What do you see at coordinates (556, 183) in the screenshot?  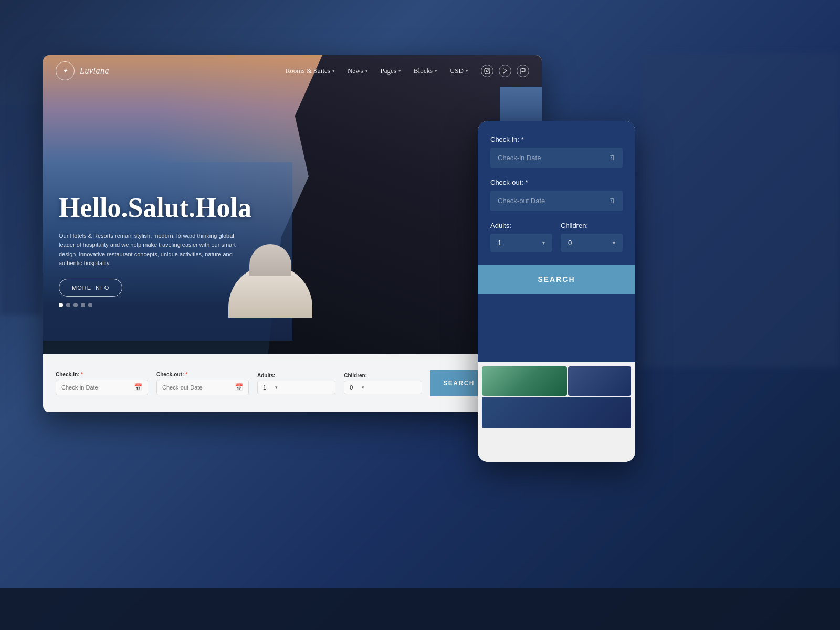 I see `mobile-checkout-label: Check-out: *` at bounding box center [556, 183].